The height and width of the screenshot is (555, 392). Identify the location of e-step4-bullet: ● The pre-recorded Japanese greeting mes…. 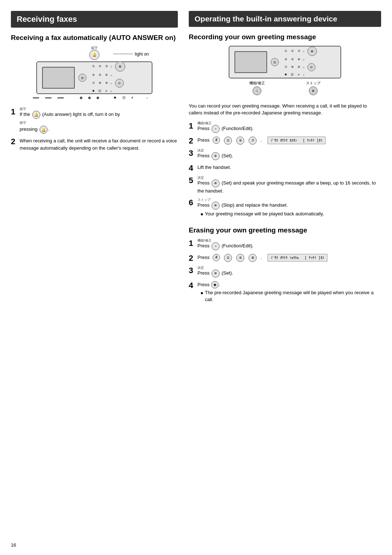
(291, 296).